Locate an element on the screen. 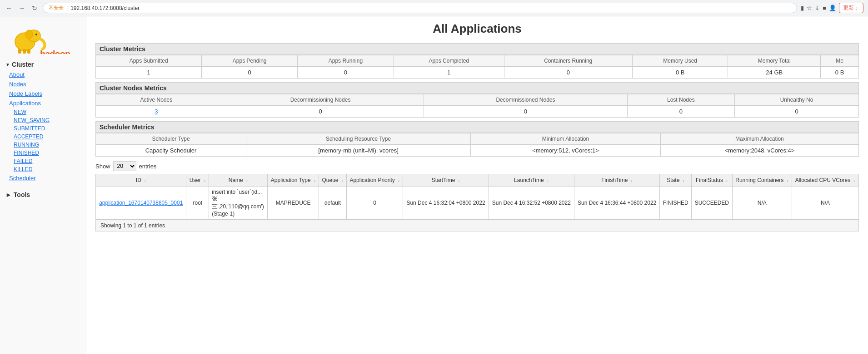  table-footer: Showing 1 to 1 of 1 entries is located at coordinates (477, 226).